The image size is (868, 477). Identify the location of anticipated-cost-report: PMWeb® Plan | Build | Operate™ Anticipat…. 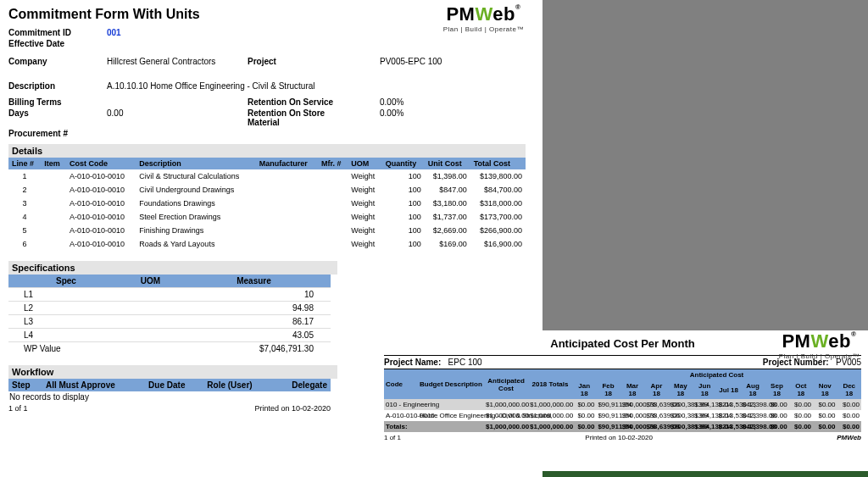
(622, 388).